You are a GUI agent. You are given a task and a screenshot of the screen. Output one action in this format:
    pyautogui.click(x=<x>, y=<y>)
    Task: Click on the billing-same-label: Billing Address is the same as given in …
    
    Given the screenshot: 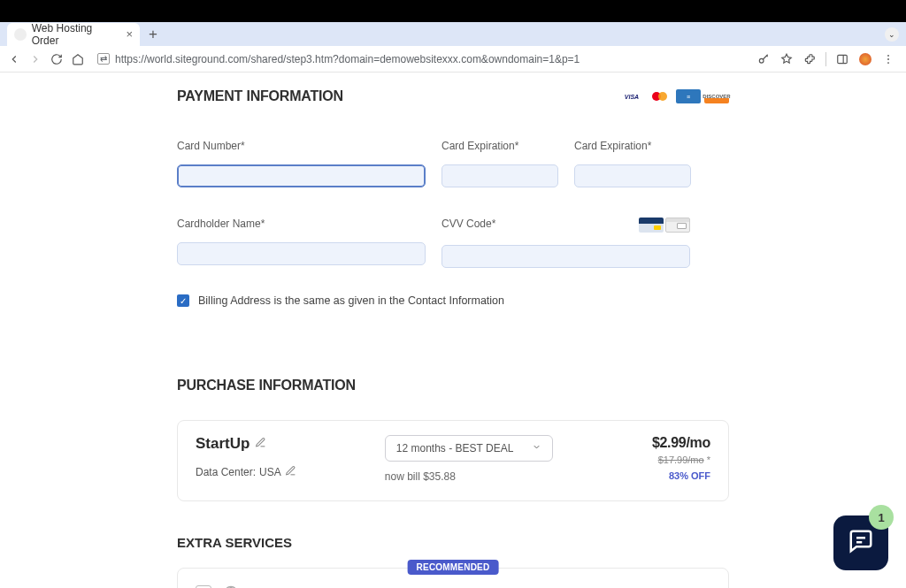 What is the action you would take?
    pyautogui.click(x=351, y=301)
    